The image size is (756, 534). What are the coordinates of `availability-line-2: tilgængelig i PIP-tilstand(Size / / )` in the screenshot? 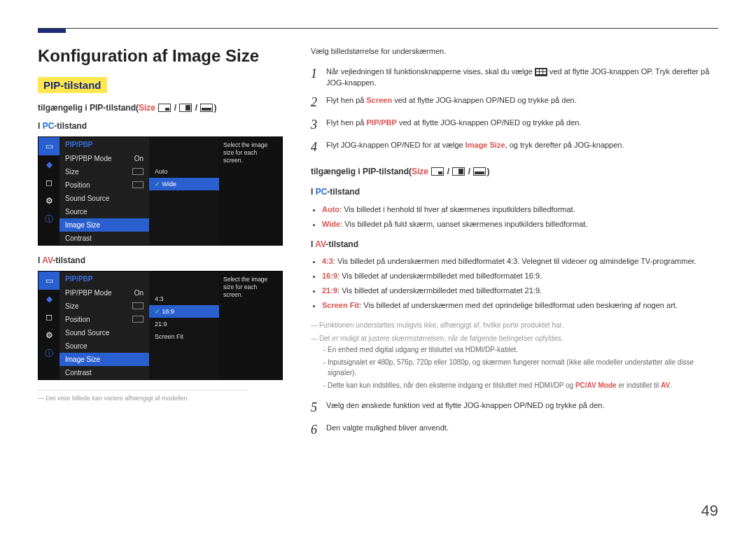 It's located at (514, 172).